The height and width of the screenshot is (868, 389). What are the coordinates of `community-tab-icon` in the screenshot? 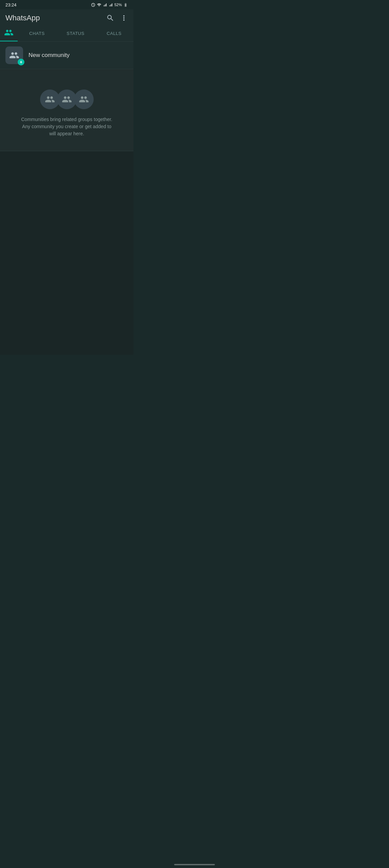 It's located at (9, 33).